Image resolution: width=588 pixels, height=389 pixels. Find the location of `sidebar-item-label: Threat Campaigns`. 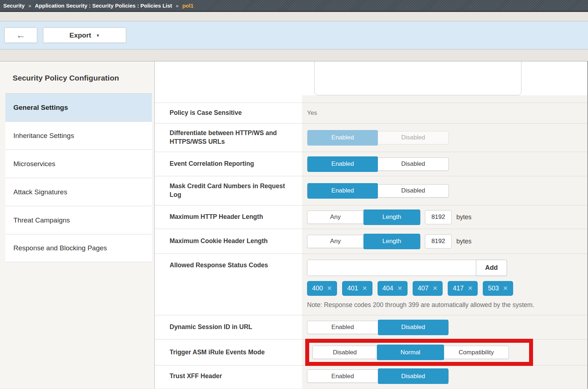

sidebar-item-label: Threat Campaigns is located at coordinates (42, 220).